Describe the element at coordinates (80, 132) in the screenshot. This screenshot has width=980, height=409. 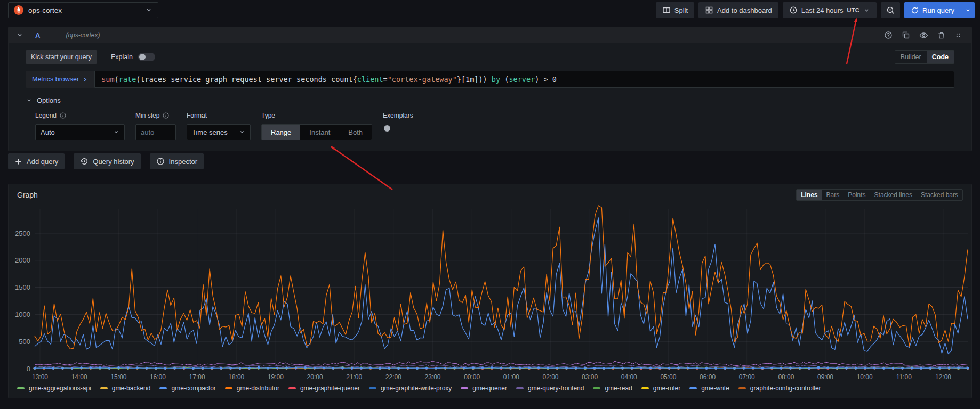
I see `legend-select: Auto` at that location.